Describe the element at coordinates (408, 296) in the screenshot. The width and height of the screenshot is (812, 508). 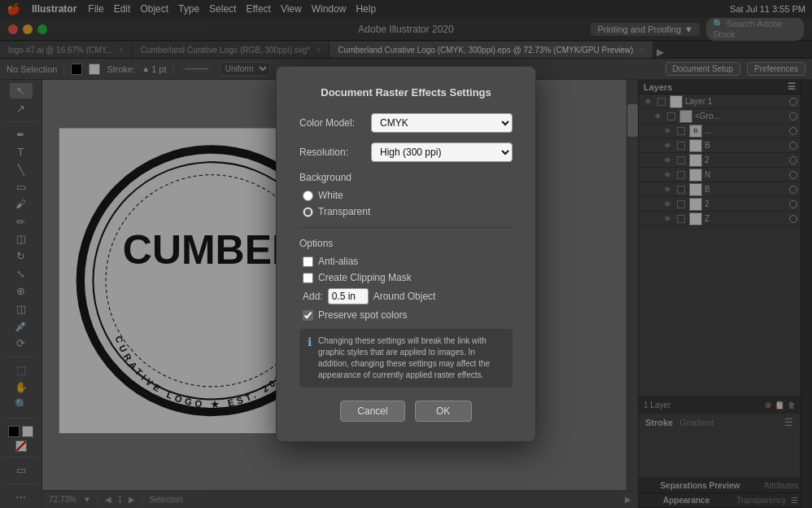
I see `add-row: Add: Around Object` at that location.